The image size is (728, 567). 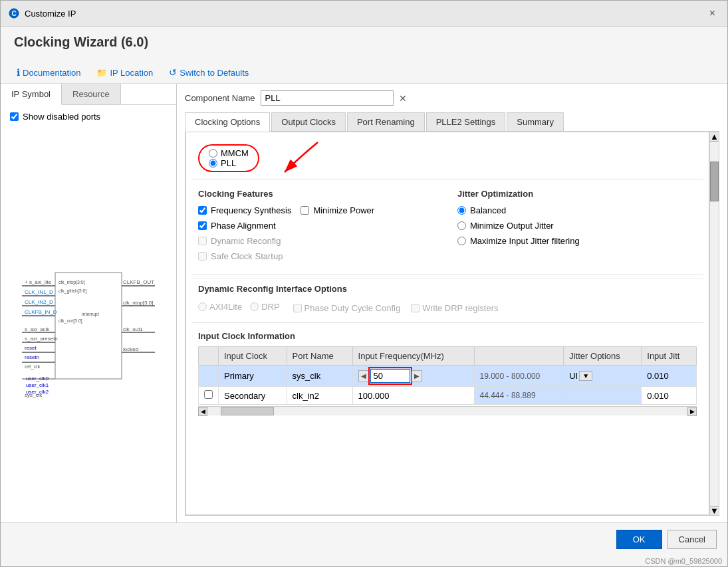 What do you see at coordinates (318, 194) in the screenshot?
I see `clocking-features-title: Clocking Features` at bounding box center [318, 194].